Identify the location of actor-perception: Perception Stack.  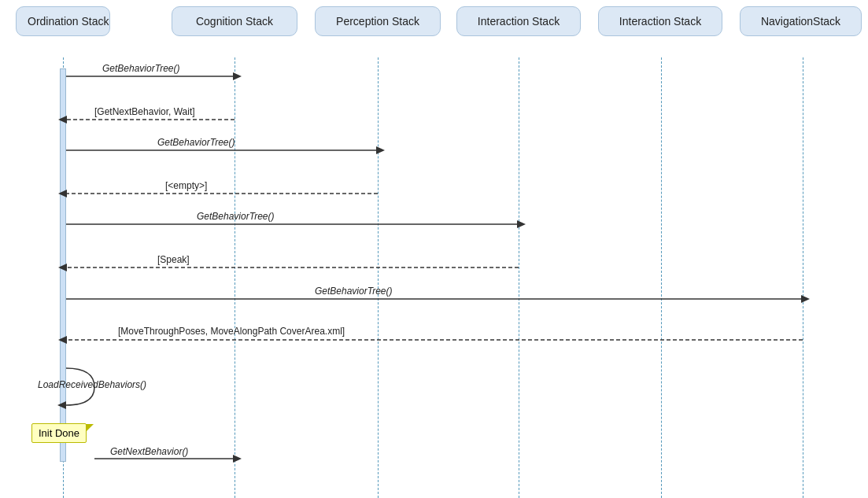
(378, 21).